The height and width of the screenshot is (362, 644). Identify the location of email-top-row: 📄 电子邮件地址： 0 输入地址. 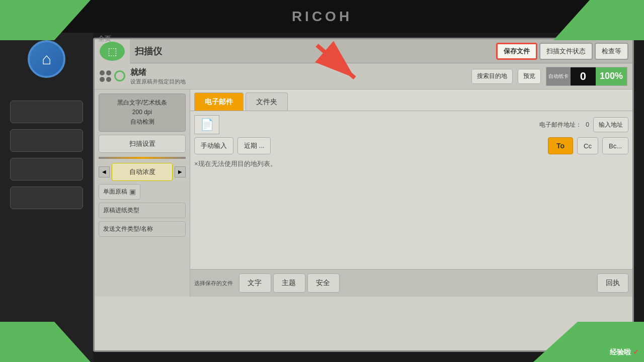
(412, 125).